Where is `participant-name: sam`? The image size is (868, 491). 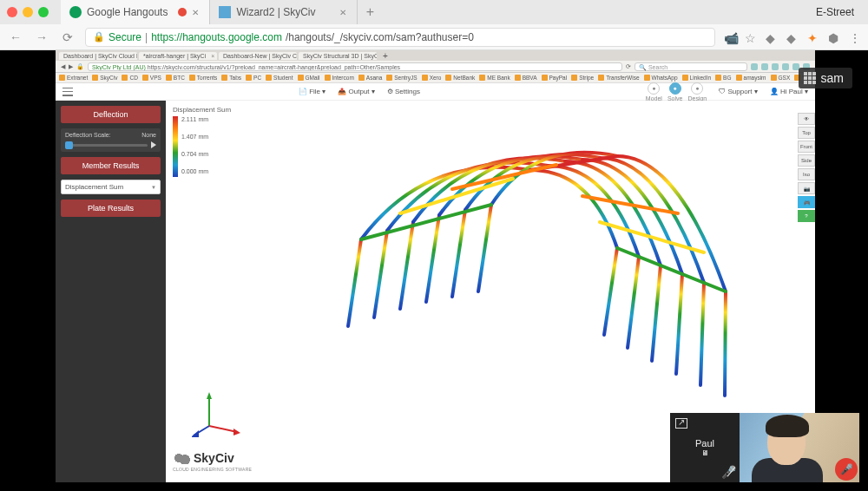
participant-name: sam is located at coordinates (832, 78).